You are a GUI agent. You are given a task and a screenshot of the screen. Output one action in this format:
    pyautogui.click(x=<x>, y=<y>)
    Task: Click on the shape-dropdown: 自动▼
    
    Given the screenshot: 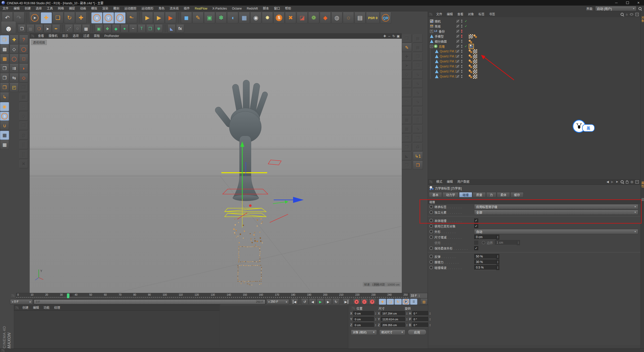 What is the action you would take?
    pyautogui.click(x=556, y=232)
    